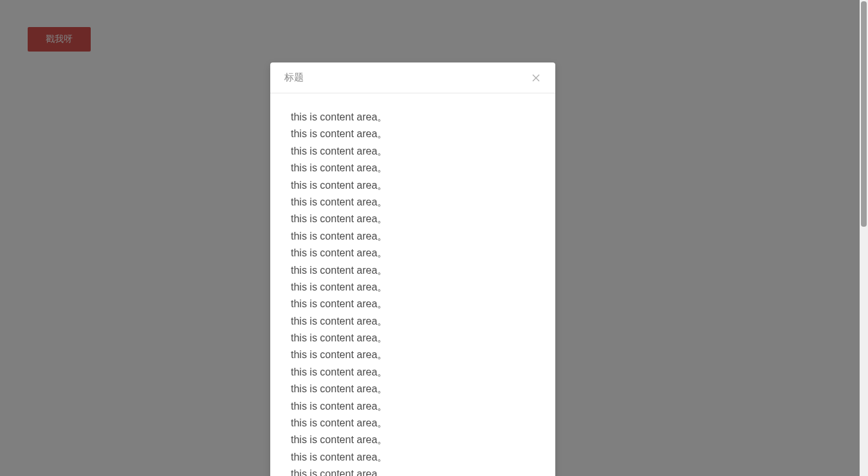 The width and height of the screenshot is (868, 476). What do you see at coordinates (413, 78) in the screenshot?
I see `modal-header: 标题` at bounding box center [413, 78].